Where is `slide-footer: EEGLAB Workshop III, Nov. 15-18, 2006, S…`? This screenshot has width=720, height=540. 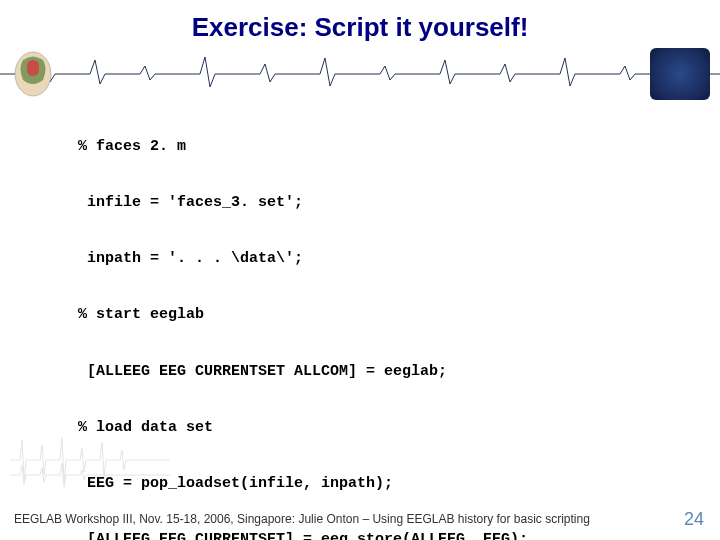 slide-footer: EEGLAB Workshop III, Nov. 15-18, 2006, S… is located at coordinates (302, 519).